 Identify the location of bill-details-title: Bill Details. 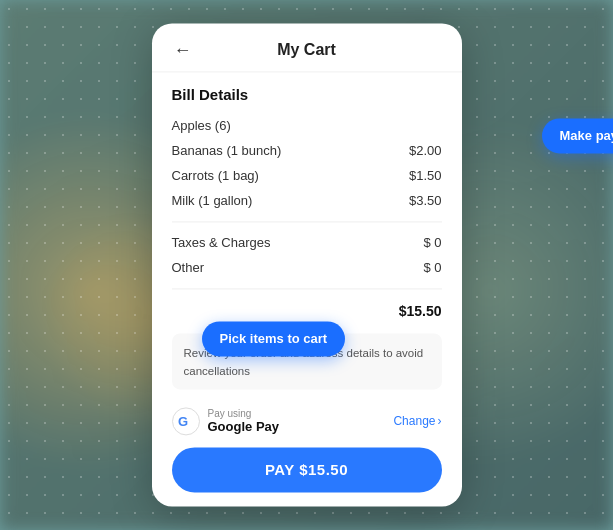
(307, 94).